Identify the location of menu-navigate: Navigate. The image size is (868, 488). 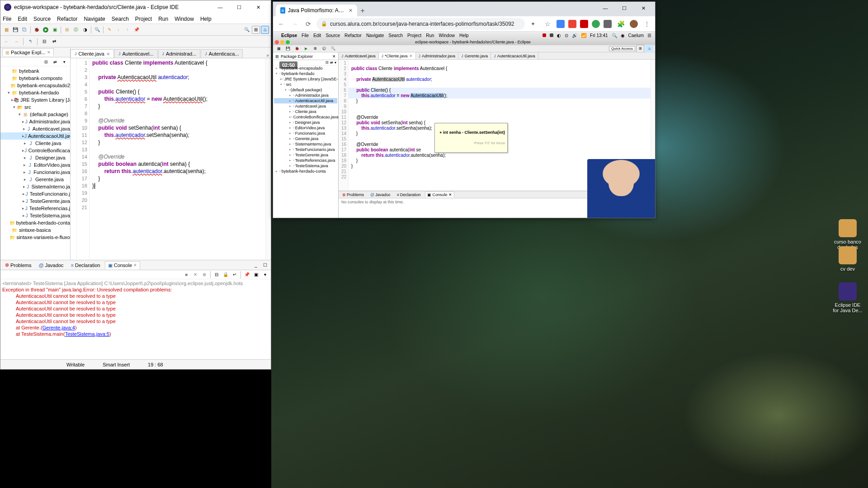
(94, 19).